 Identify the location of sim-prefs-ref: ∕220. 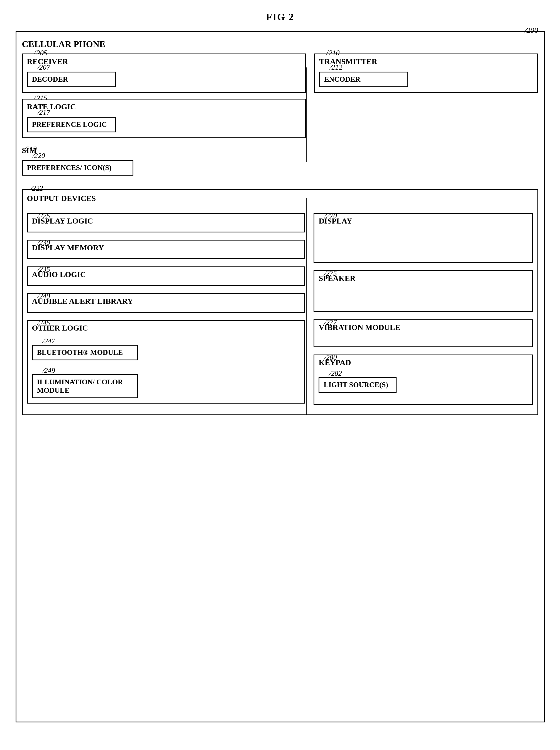
(39, 156).